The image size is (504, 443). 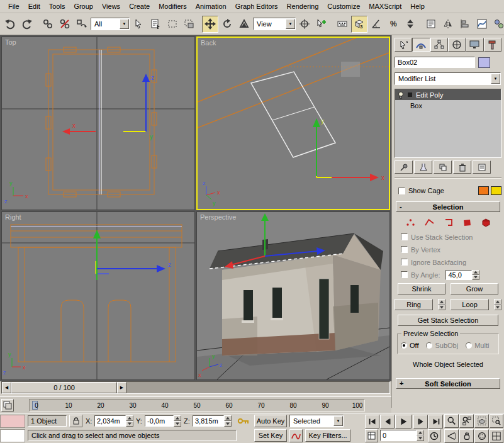 I want to click on tab-display, so click(x=474, y=45).